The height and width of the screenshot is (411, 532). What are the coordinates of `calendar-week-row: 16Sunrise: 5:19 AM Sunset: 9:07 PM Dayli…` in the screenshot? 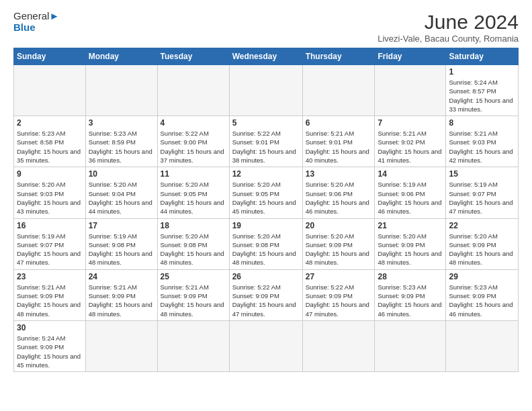 It's located at (266, 244).